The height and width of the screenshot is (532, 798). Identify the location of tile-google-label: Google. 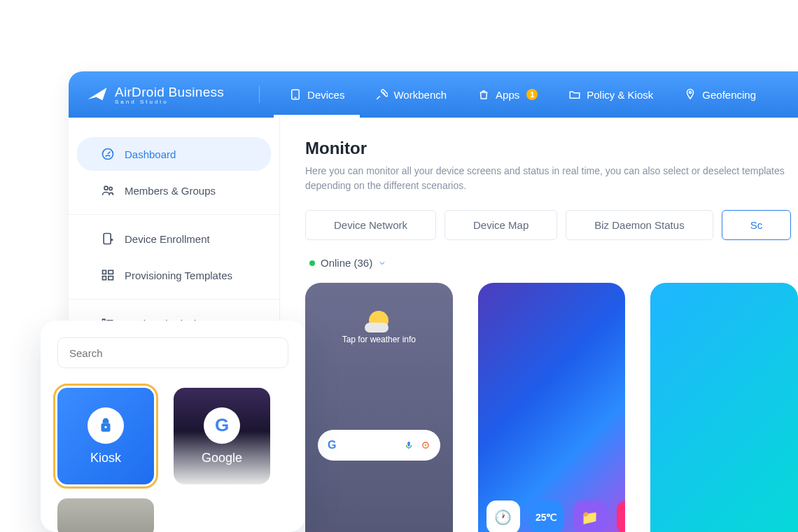
(222, 458).